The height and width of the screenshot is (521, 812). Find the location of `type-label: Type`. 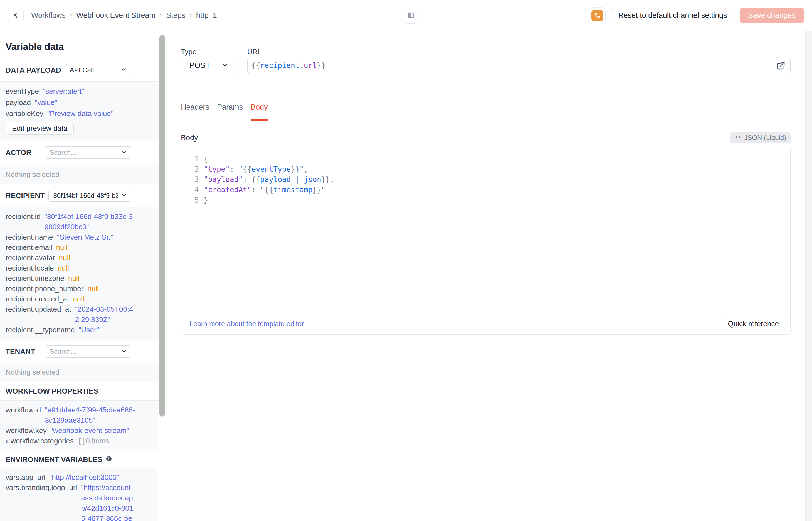

type-label: Type is located at coordinates (208, 52).